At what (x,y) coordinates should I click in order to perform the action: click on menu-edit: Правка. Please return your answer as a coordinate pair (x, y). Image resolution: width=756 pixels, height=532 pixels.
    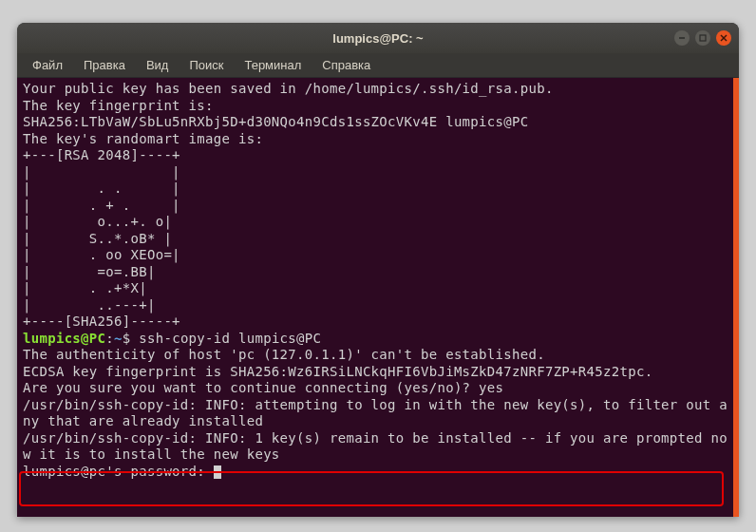
    Looking at the image, I should click on (104, 65).